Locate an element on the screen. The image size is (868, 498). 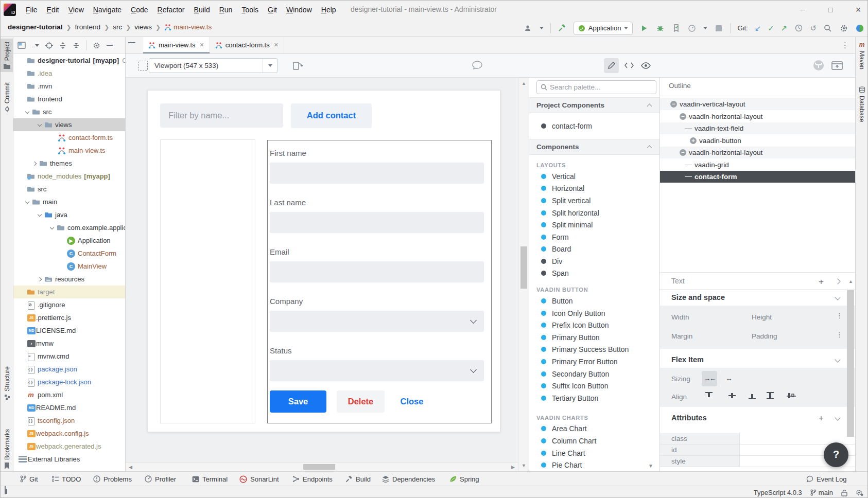
delete-button: Delete is located at coordinates (360, 401).